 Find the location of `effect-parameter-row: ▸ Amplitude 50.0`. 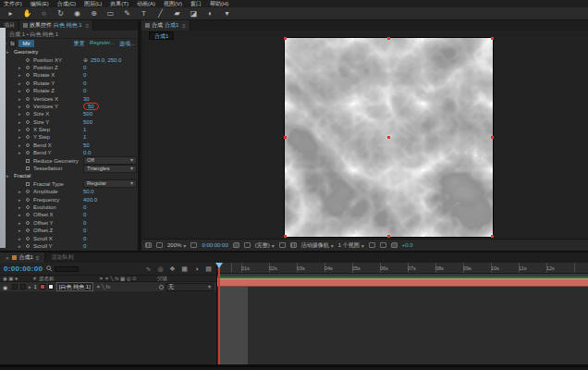

effect-parameter-row: ▸ Amplitude 50.0 is located at coordinates (68, 191).